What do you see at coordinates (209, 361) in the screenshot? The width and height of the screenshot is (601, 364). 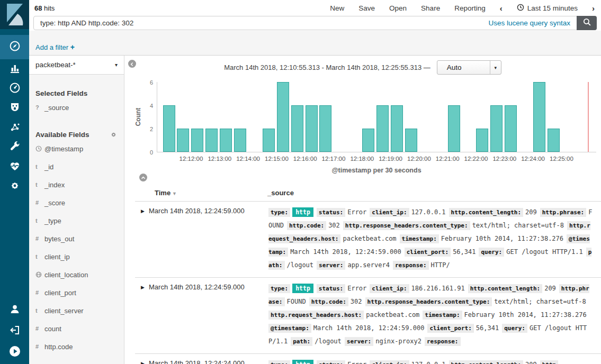 I see `row-time: March 14th 2018, 12:24:24.000` at bounding box center [209, 361].